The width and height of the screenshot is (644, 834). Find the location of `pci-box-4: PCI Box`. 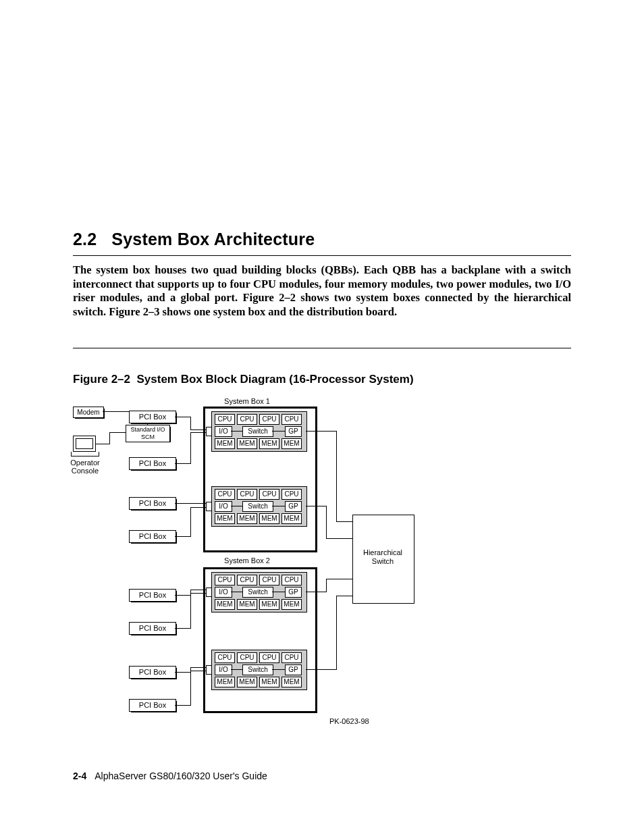

pci-box-4: PCI Box is located at coordinates (153, 536).